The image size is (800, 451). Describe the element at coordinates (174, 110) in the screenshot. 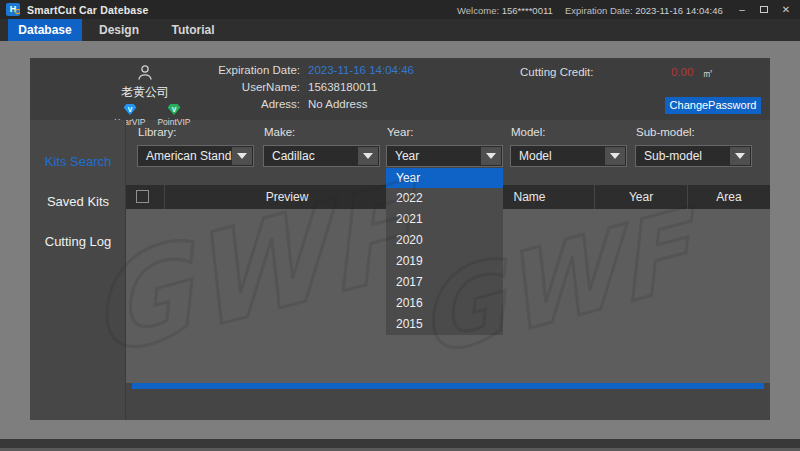

I see `pointvip-gem-icon: V` at that location.